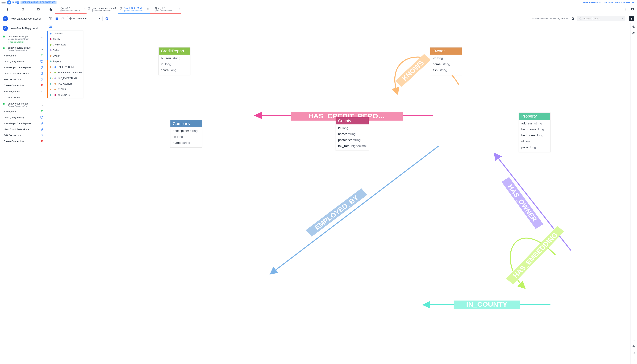  I want to click on db-icon, so click(42, 74).